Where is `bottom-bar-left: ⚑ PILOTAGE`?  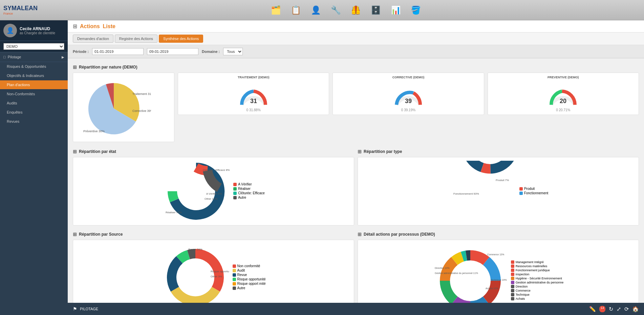
bottom-bar-left: ⚑ PILOTAGE is located at coordinates (85, 309).